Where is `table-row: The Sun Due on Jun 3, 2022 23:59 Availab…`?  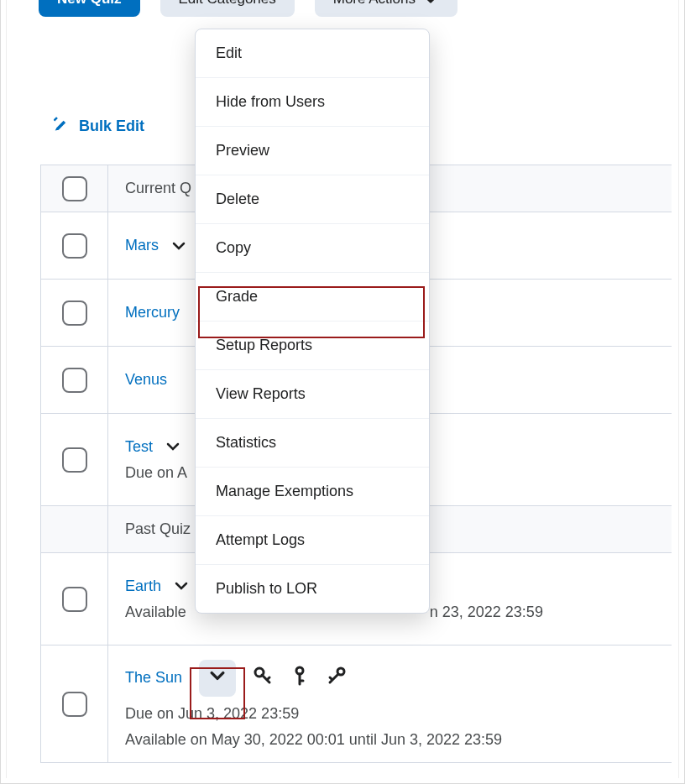 table-row: The Sun Due on Jun 3, 2022 23:59 Availab… is located at coordinates (356, 704).